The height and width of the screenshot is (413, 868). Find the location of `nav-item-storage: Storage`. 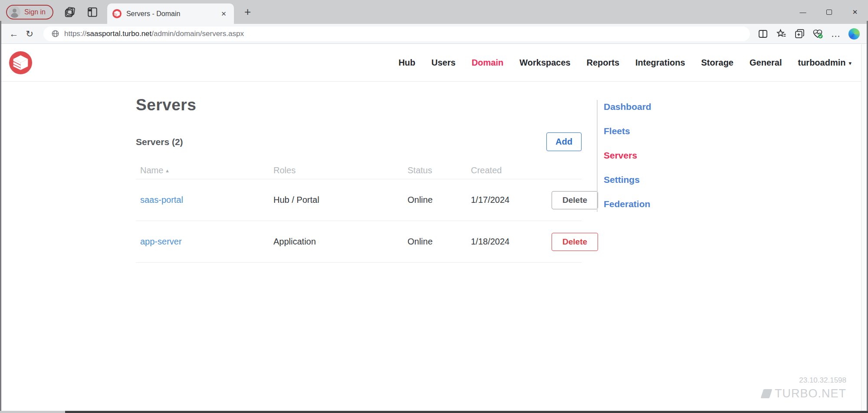

nav-item-storage: Storage is located at coordinates (717, 63).